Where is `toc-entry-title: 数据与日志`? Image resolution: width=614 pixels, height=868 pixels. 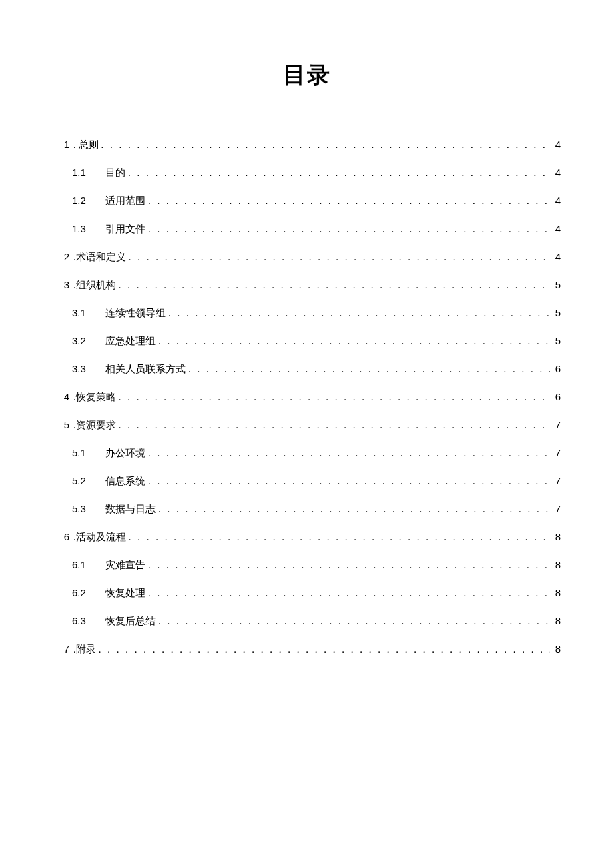
toc-entry-title: 数据与日志 is located at coordinates (131, 510).